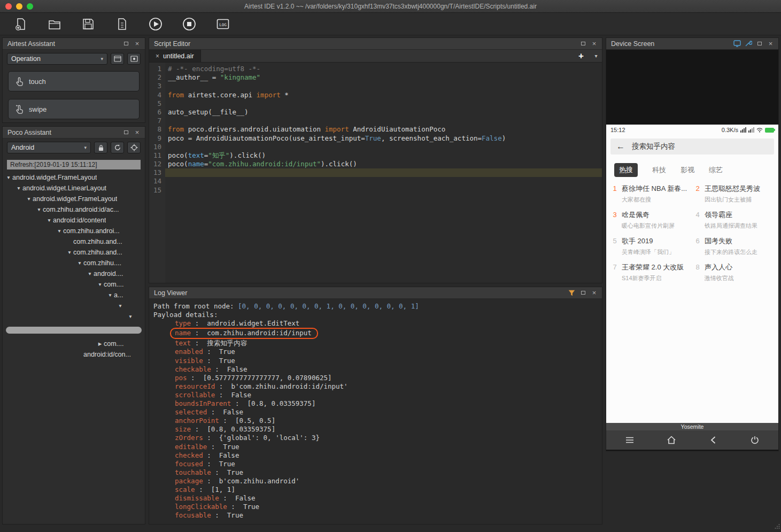 The height and width of the screenshot is (532, 781). I want to click on stop-button, so click(189, 24).